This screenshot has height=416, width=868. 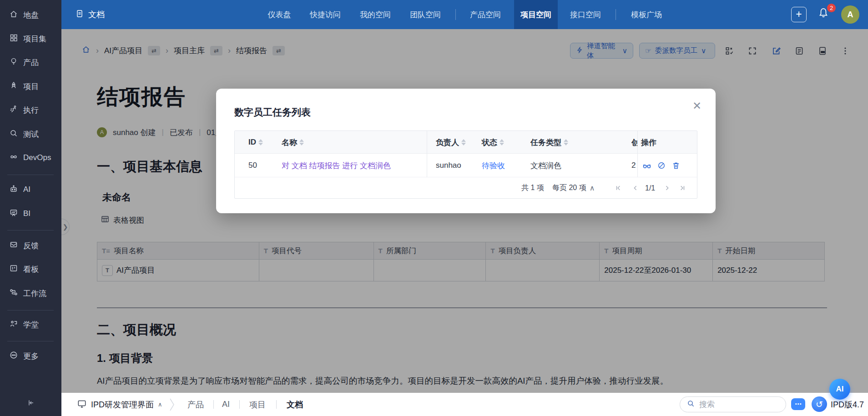 What do you see at coordinates (733, 405) in the screenshot?
I see `search-box` at bounding box center [733, 405].